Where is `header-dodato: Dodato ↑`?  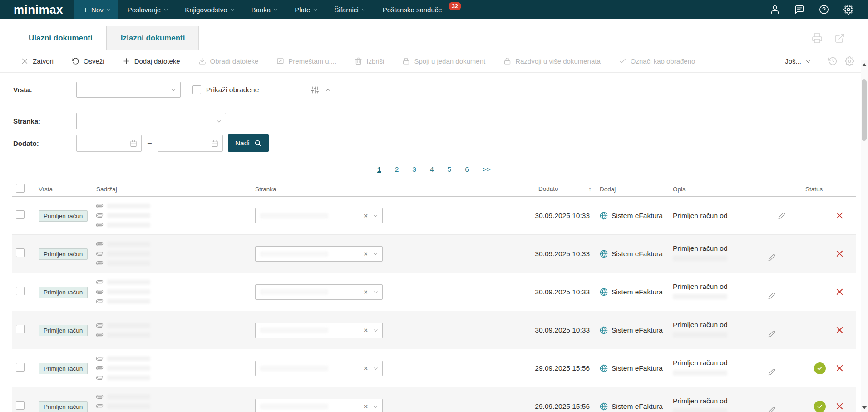 header-dodato: Dodato ↑ is located at coordinates (563, 189).